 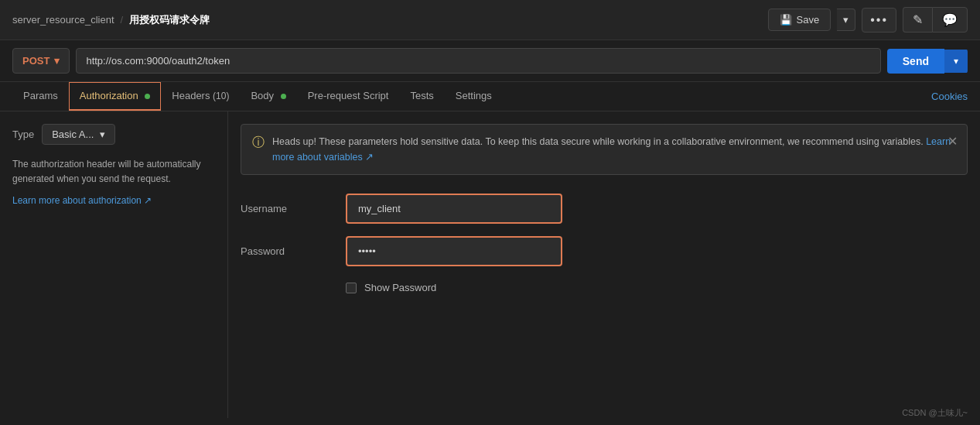 I want to click on edit-button: ✎, so click(x=917, y=20).